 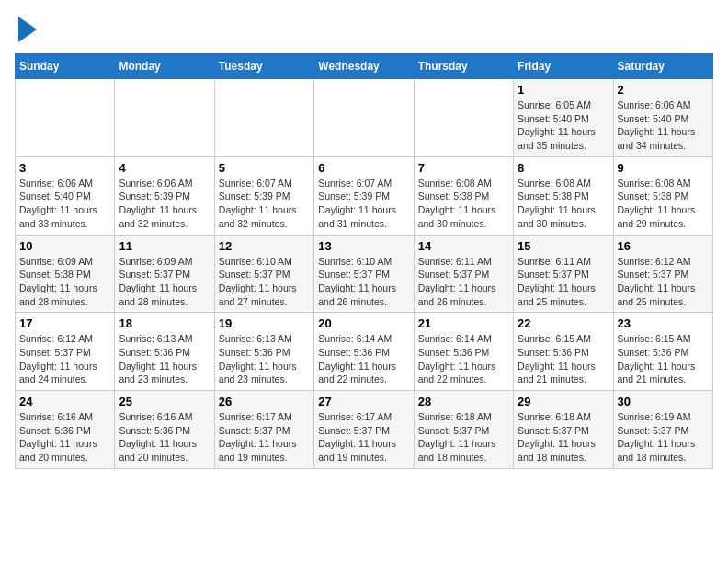 I want to click on calendar-cell: 6Sunrise: 6:07 AM Sunset: 5:39 PM Daylig…, so click(x=364, y=195).